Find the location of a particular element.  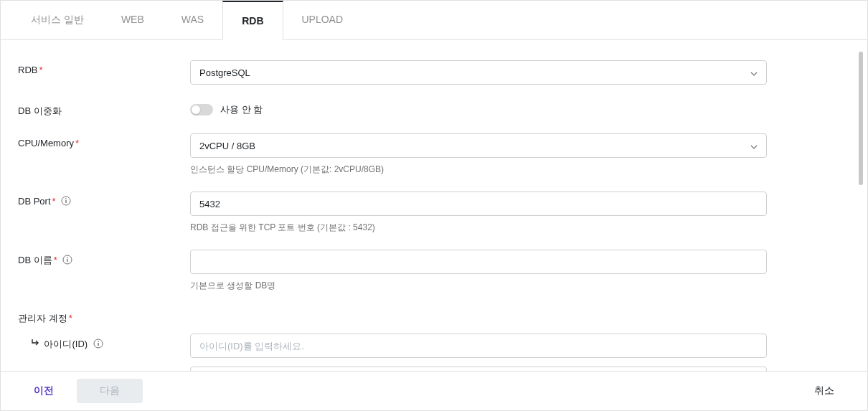

port-input is located at coordinates (478, 204).